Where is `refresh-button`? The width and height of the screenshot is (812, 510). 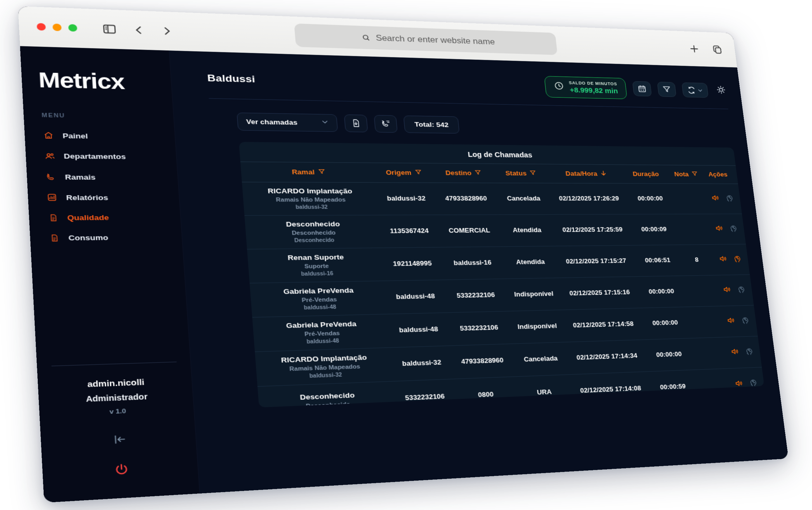 refresh-button is located at coordinates (695, 90).